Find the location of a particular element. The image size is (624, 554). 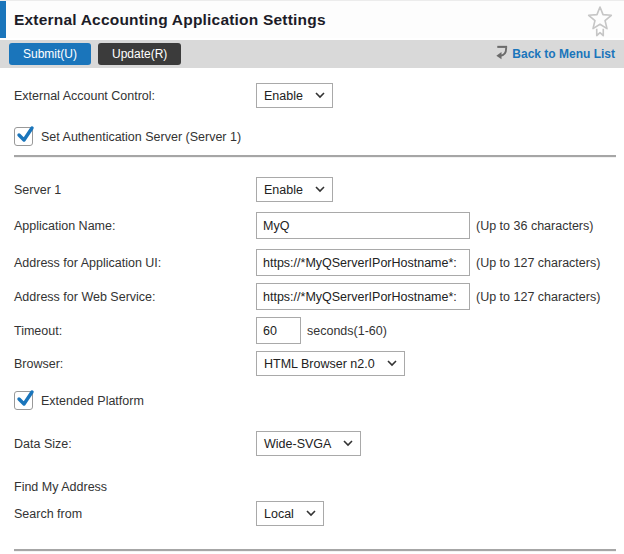

search-from-value: Local is located at coordinates (279, 514).